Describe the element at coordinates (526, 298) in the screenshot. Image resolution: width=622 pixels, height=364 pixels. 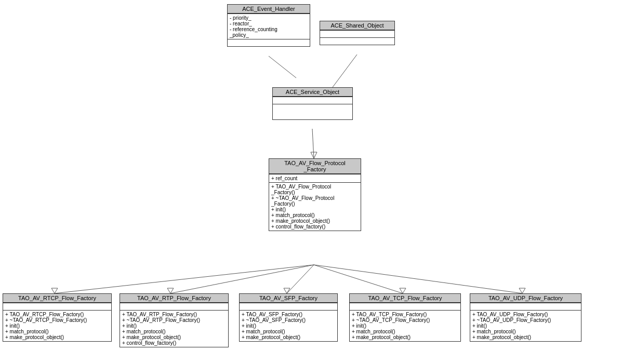
I see `tao-av-udp-flow-factory-title: TAO_AV_UDP_Flow_Factory` at that location.